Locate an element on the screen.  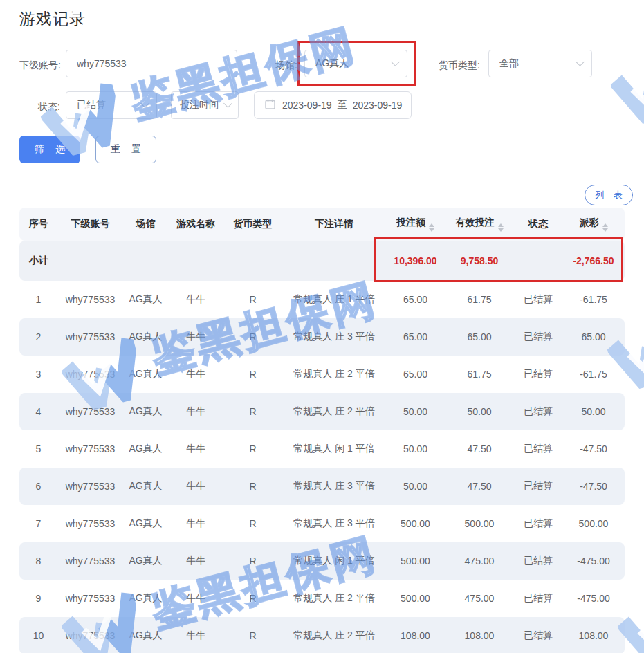
column-label: 货币类型 is located at coordinates (253, 223).